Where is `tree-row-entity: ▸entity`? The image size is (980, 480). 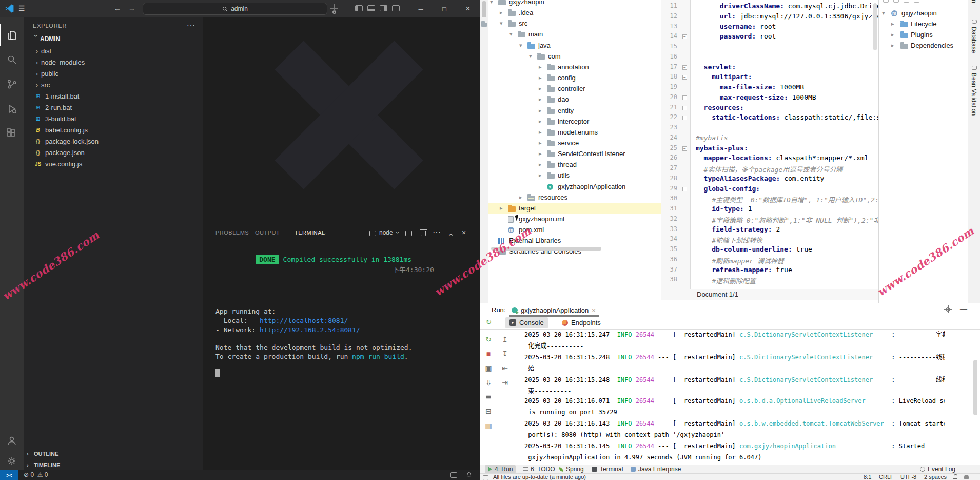 tree-row-entity: ▸entity is located at coordinates (575, 111).